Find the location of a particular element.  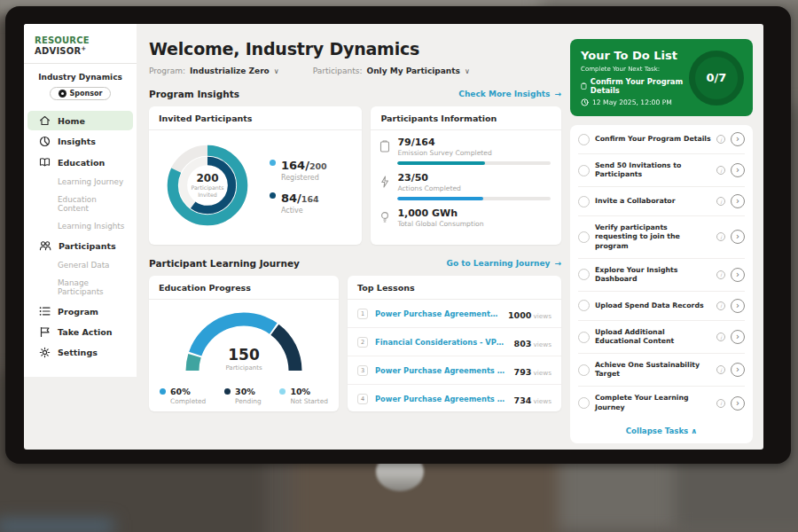

sidebar-item-participants: Participants is located at coordinates (80, 246).